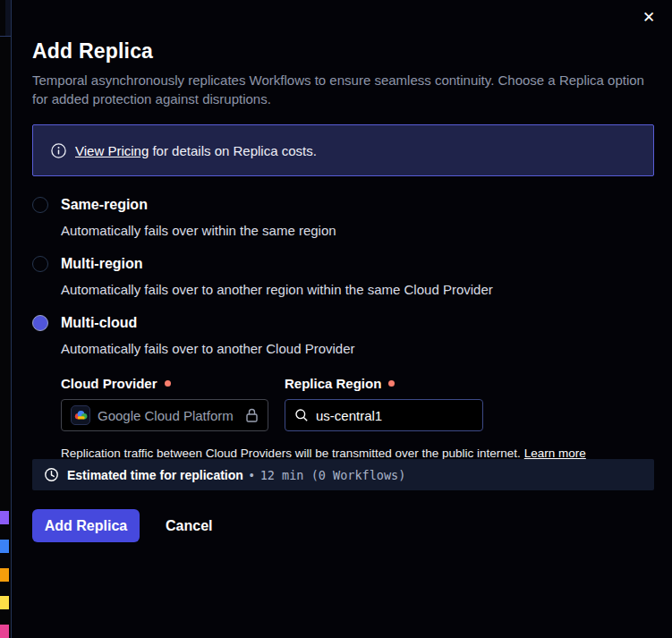  What do you see at coordinates (165, 404) in the screenshot?
I see `cloud-provider-group: Cloud Provider` at bounding box center [165, 404].